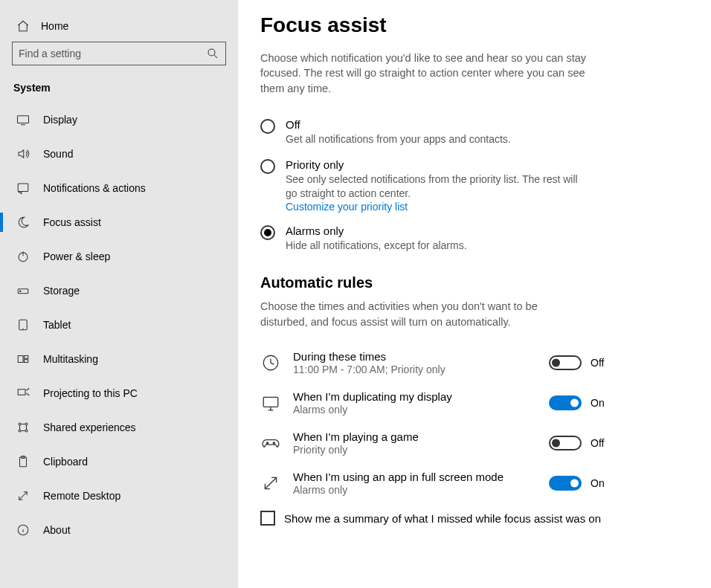  I want to click on sidebar-item-label: Sound, so click(58, 154).